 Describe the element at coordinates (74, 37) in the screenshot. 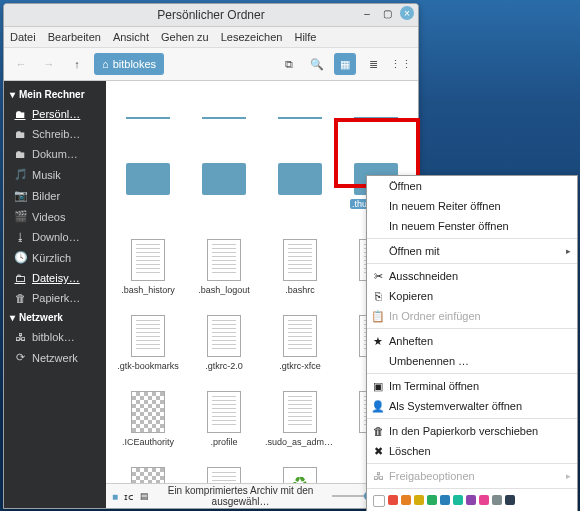

I see `menu-edit: Bearbeiten` at that location.